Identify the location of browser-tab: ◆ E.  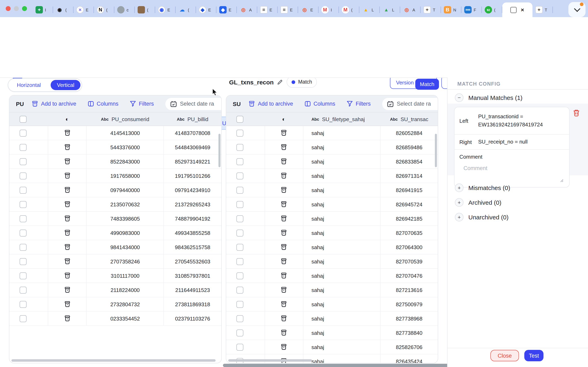
(206, 10).